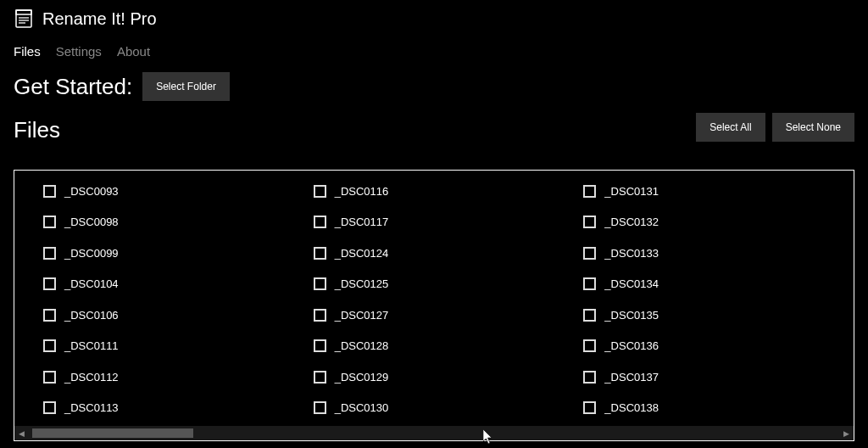  What do you see at coordinates (632, 377) in the screenshot?
I see `file-name-label: _DSC0137` at bounding box center [632, 377].